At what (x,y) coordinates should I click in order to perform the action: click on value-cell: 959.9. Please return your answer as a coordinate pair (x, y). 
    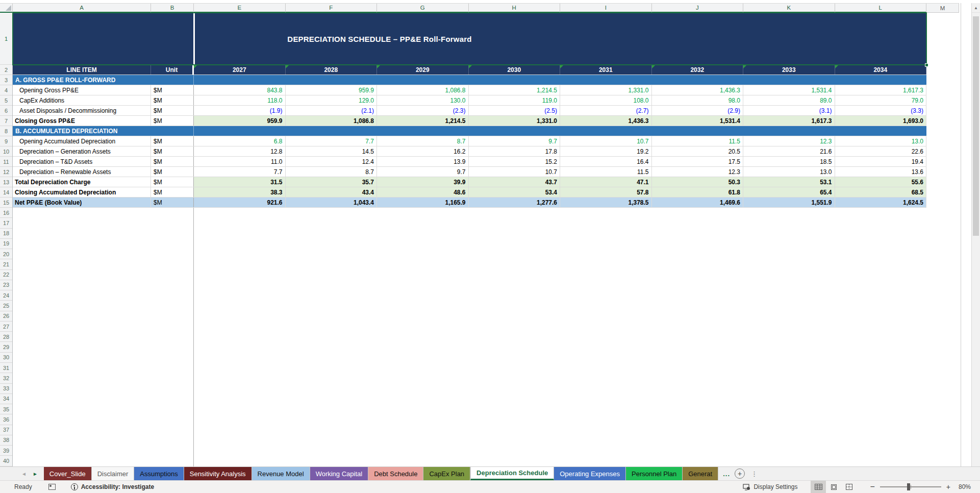
    Looking at the image, I should click on (332, 90).